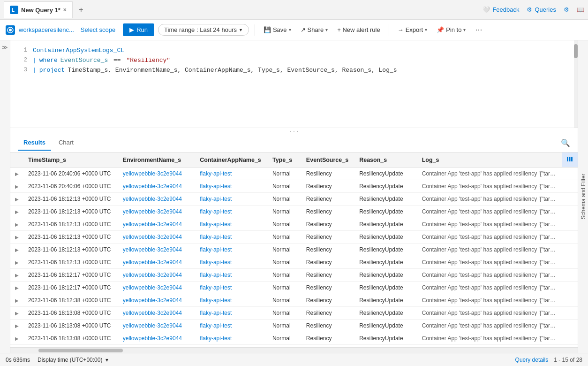  Describe the element at coordinates (413, 30) in the screenshot. I see `export-button: → Export ▾` at that location.